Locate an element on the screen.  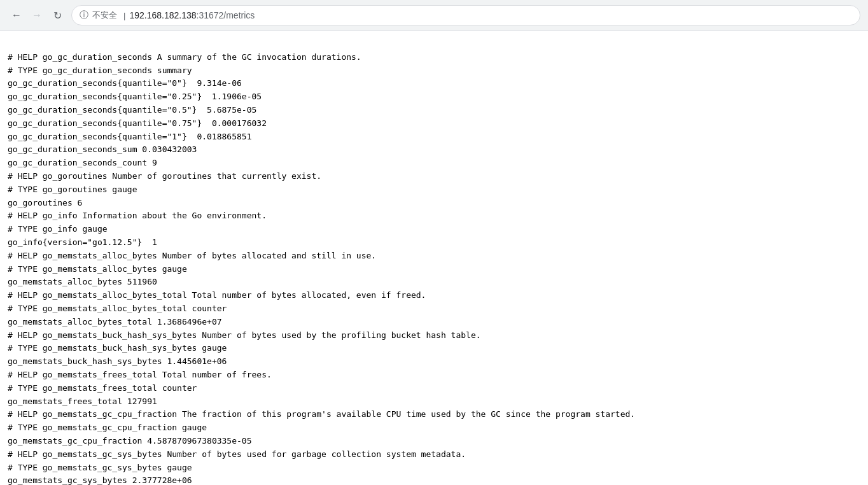
metrics-line: # HELP go_goroutines Number of goroutine… is located at coordinates (434, 177).